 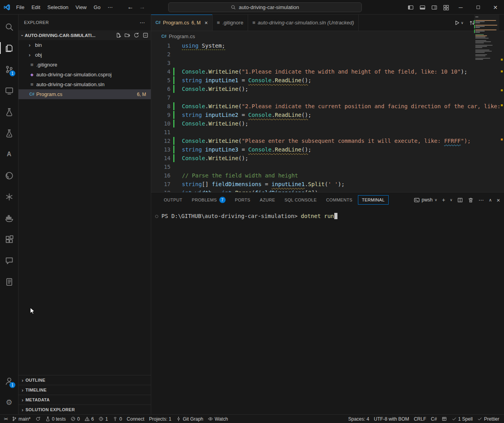 I want to click on status-item-0-tests: 0 tests, so click(x=56, y=419).